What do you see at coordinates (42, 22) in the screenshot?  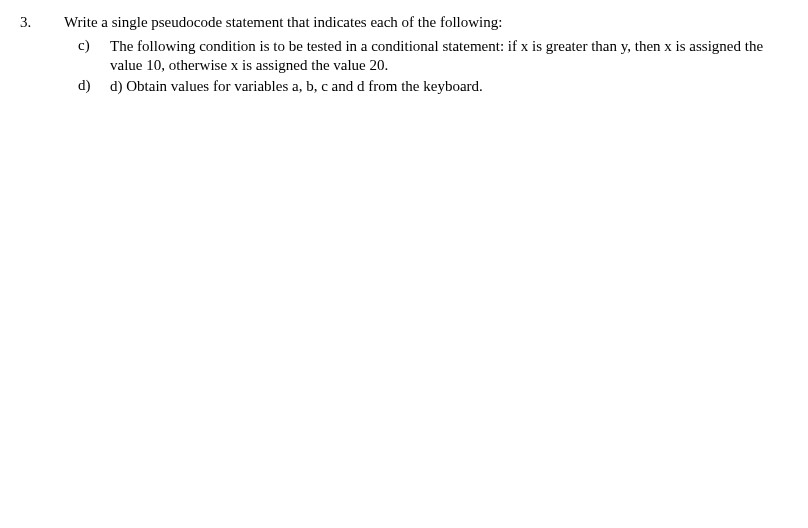 I see `question-number: 3.` at bounding box center [42, 22].